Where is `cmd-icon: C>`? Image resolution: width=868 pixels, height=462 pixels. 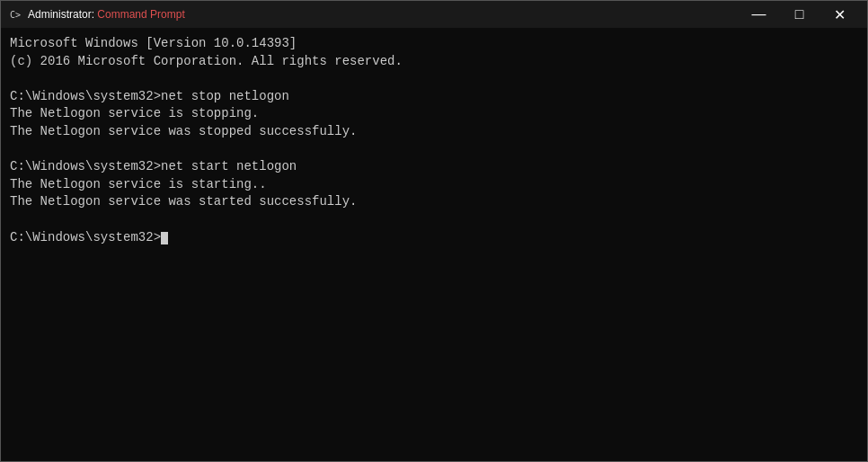
cmd-icon: C> is located at coordinates (15, 14).